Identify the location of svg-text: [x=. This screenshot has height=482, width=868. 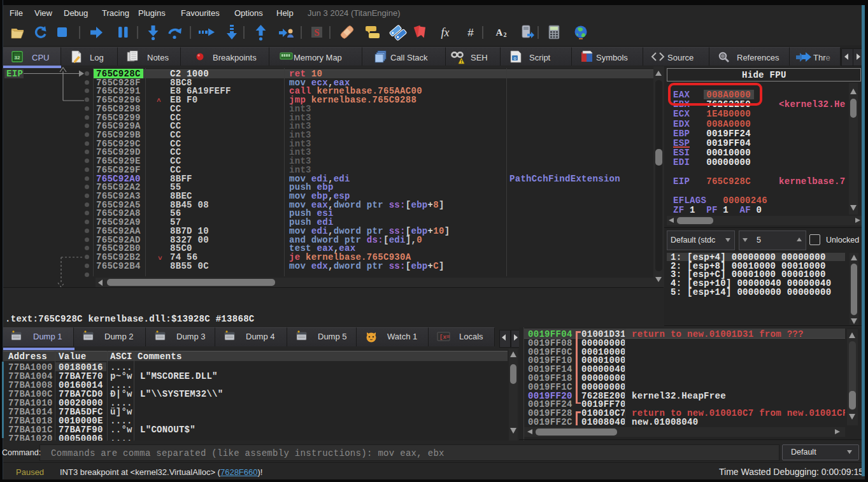
(445, 337).